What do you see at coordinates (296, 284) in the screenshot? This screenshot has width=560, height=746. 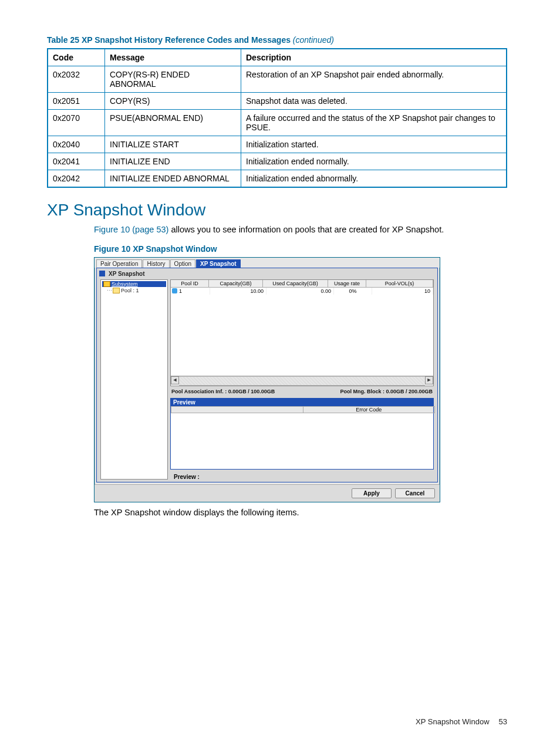 I see `grid-header-used-capacity: Used Capacity(GB)` at bounding box center [296, 284].